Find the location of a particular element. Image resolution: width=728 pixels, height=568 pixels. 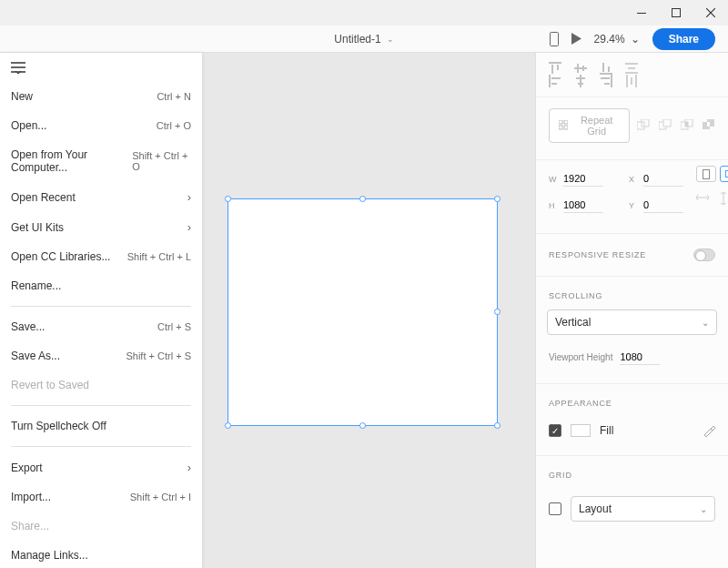

eyedropper-icon is located at coordinates (709, 431).